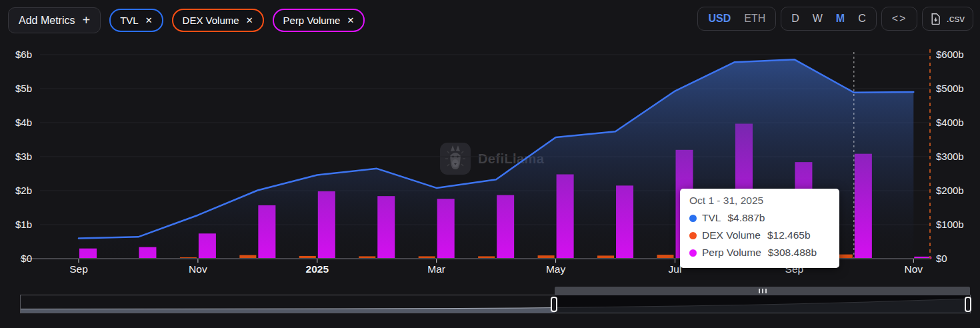 The height and width of the screenshot is (328, 980). I want to click on perp-series-dot, so click(693, 253).